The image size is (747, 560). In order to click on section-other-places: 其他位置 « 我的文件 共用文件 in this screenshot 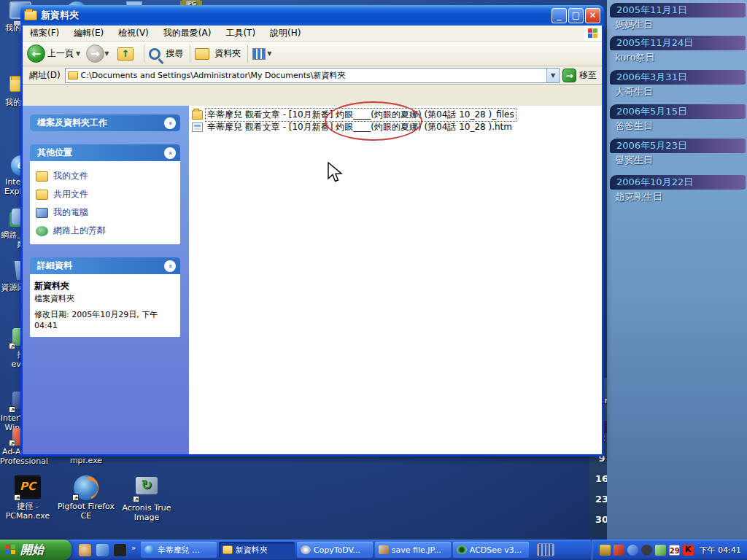, I will do `click(105, 194)`.